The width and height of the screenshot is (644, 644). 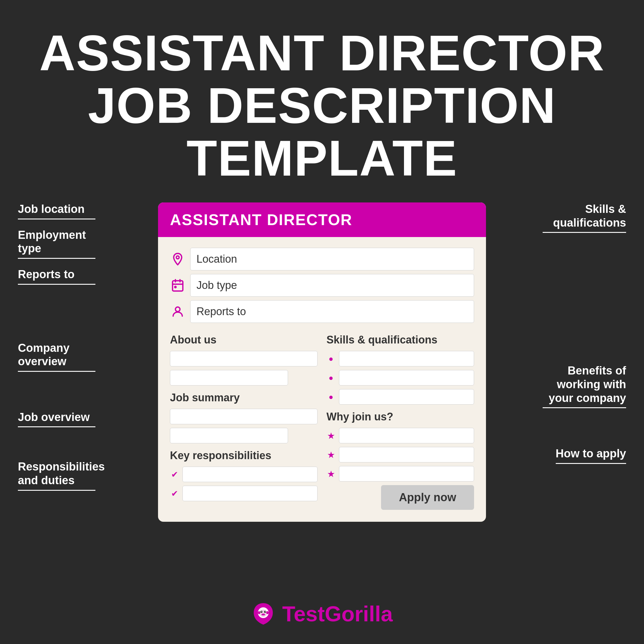 What do you see at coordinates (244, 493) in the screenshot?
I see `key-resp-item-2: ✔` at bounding box center [244, 493].